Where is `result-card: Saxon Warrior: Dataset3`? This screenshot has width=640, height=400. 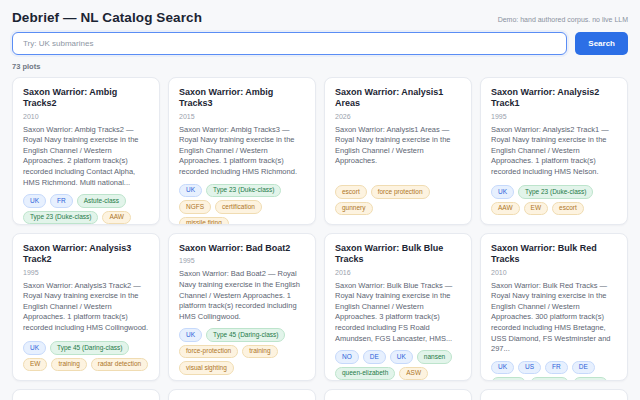
result-card: Saxon Warrior: Dataset3 is located at coordinates (554, 394).